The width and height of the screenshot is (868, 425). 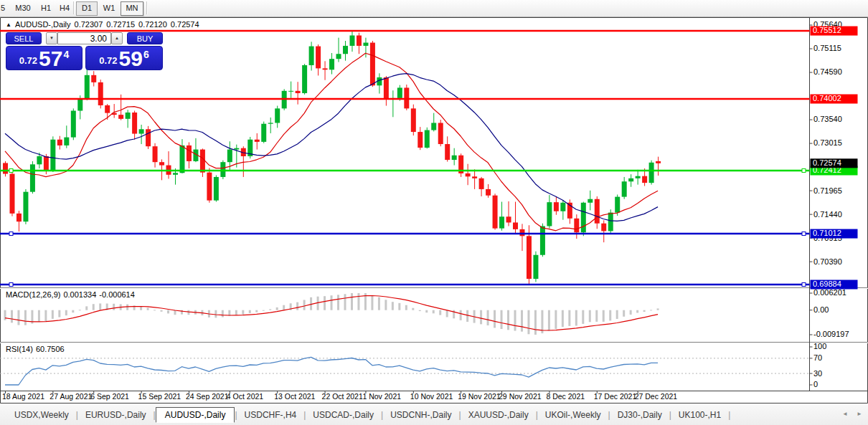 I want to click on timeframe-button-h4: H4, so click(x=65, y=8).